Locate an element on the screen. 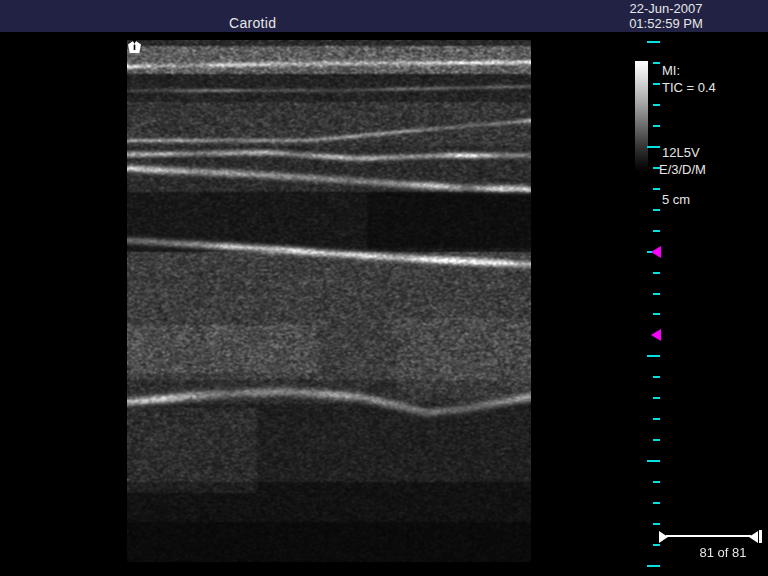 This screenshot has height=576, width=768. transducer-label: 12L5V is located at coordinates (681, 152).